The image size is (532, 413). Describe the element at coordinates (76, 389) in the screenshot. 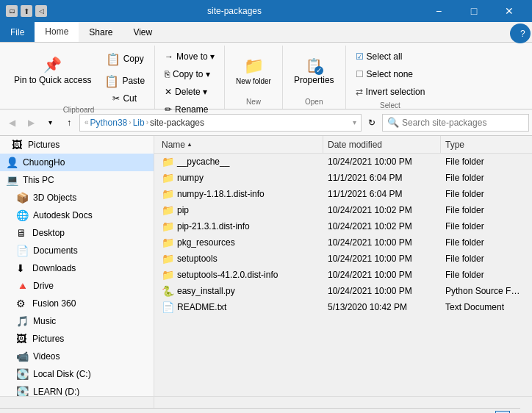

I see `sidebar-item-learn-d: 💽 LEARN (D:)` at that location.